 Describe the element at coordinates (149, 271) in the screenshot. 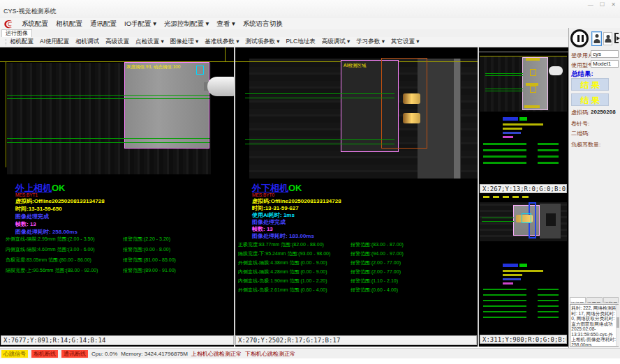

I see `alarm-range-text: 报警范围:(89.00 - 91.00)` at that location.